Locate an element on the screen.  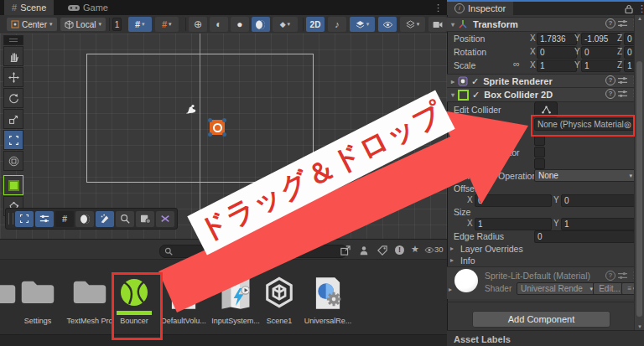
rotation-y-field: 0 is located at coordinates (600, 52).